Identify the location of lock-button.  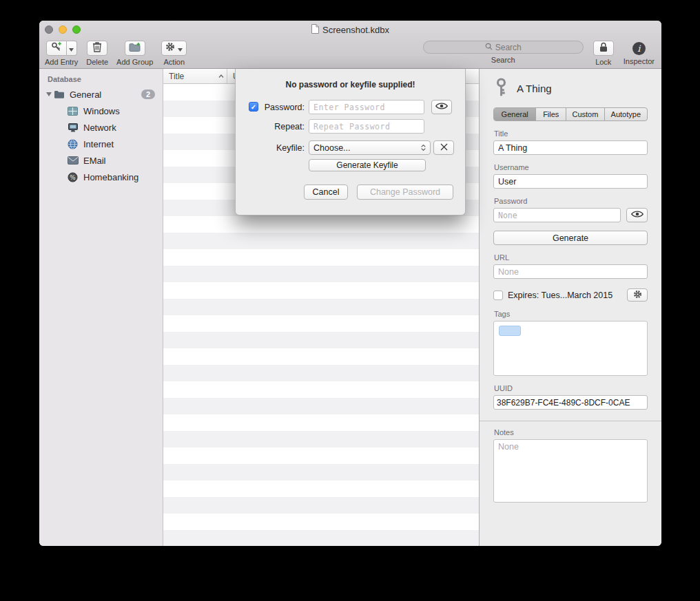
(604, 48).